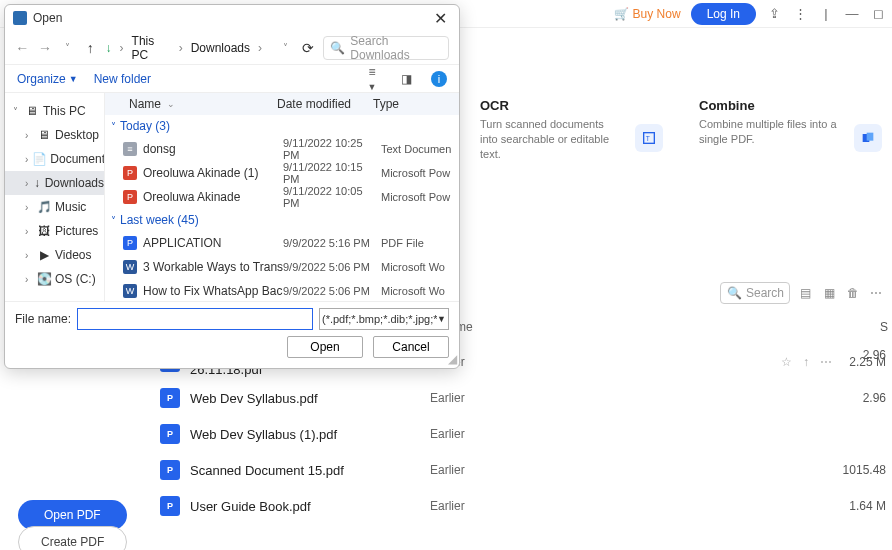 The image size is (892, 550). Describe the element at coordinates (325, 347) in the screenshot. I see `open-button: Open` at that location.